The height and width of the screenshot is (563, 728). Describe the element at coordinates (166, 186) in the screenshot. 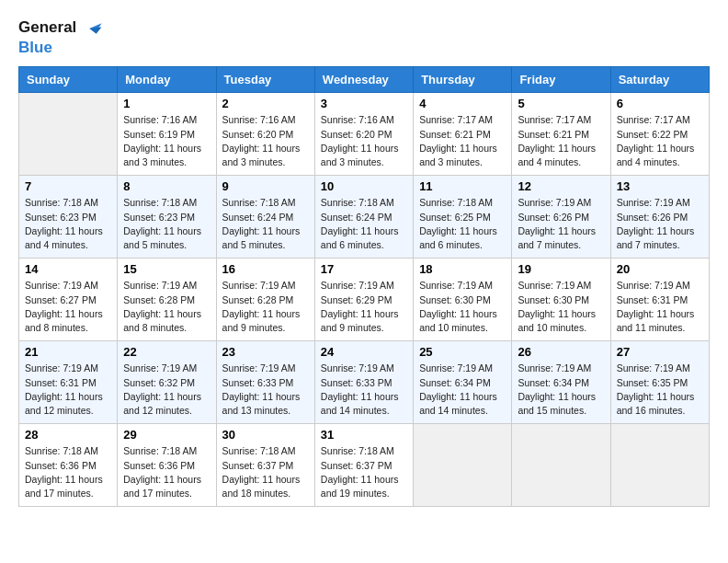

I see `day-number: 8` at that location.